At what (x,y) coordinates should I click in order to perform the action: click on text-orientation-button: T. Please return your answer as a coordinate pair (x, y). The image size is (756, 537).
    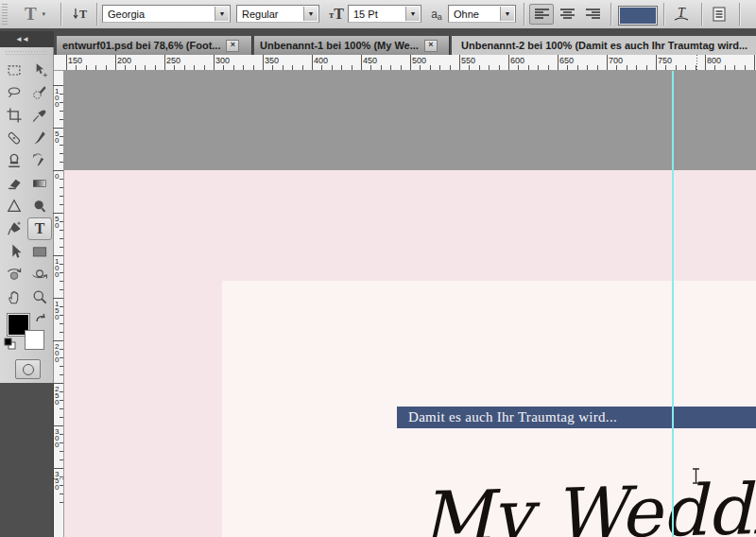
    Looking at the image, I should click on (80, 14).